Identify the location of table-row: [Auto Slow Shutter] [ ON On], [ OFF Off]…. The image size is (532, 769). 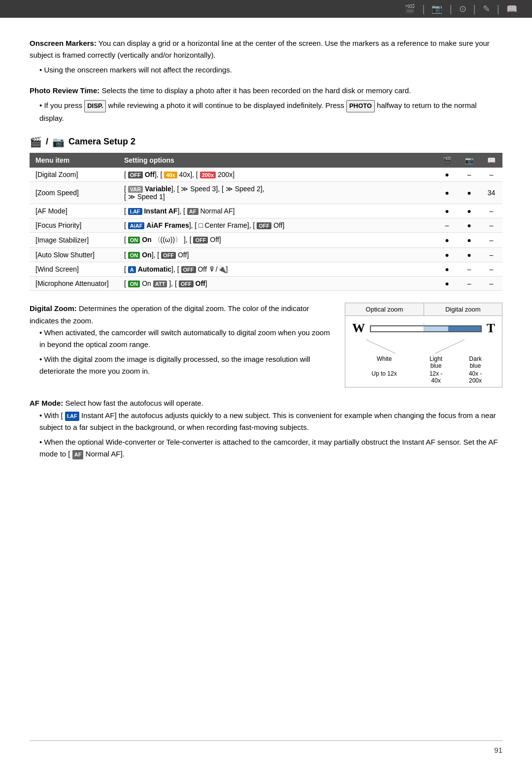
(266, 254).